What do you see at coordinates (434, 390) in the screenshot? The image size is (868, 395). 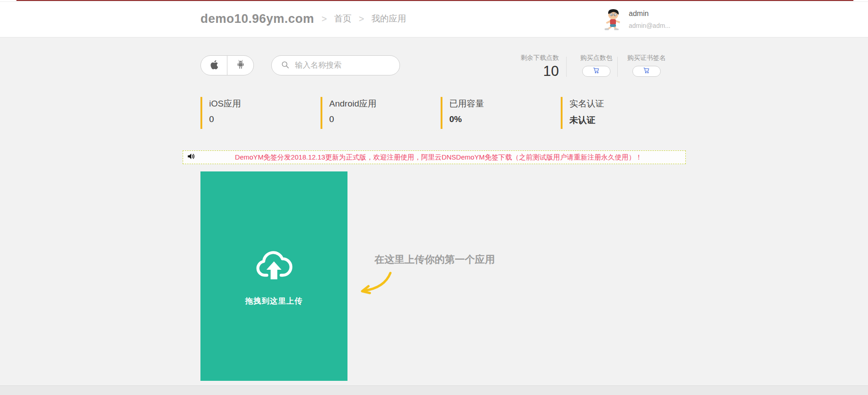 I see `footer-bar` at bounding box center [434, 390].